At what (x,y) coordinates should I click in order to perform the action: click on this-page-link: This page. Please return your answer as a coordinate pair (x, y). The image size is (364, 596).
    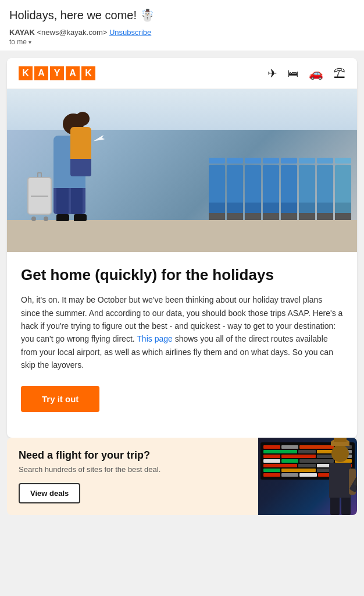
    Looking at the image, I should click on (155, 339).